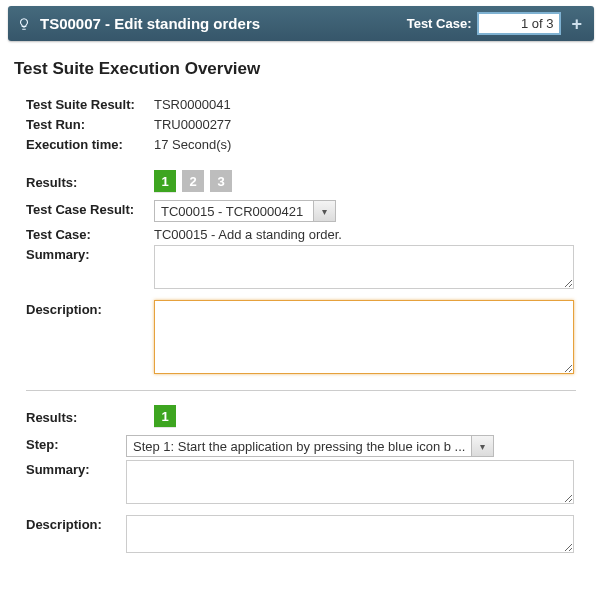 The width and height of the screenshot is (602, 602). Describe the element at coordinates (299, 446) in the screenshot. I see `step-selected: Step 1: Start the application by pressin…` at that location.